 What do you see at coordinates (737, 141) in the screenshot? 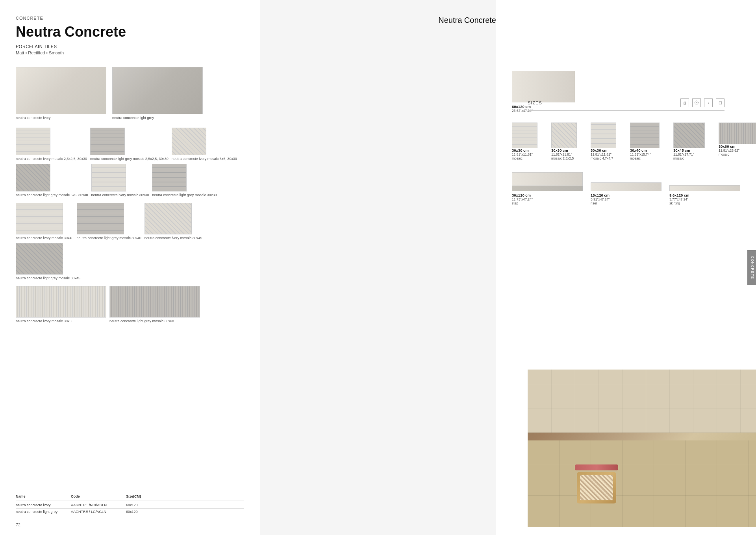
I see `size-item-30x60: 30x60 cm 11.81"x23.62" mosaic` at bounding box center [737, 141].